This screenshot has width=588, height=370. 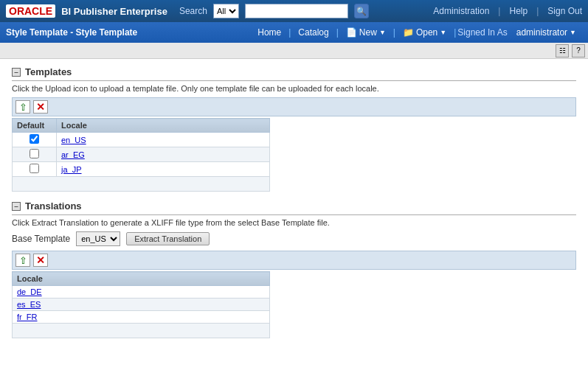 I want to click on translations-description: Click Extract Translation to generate a …, so click(x=294, y=223).